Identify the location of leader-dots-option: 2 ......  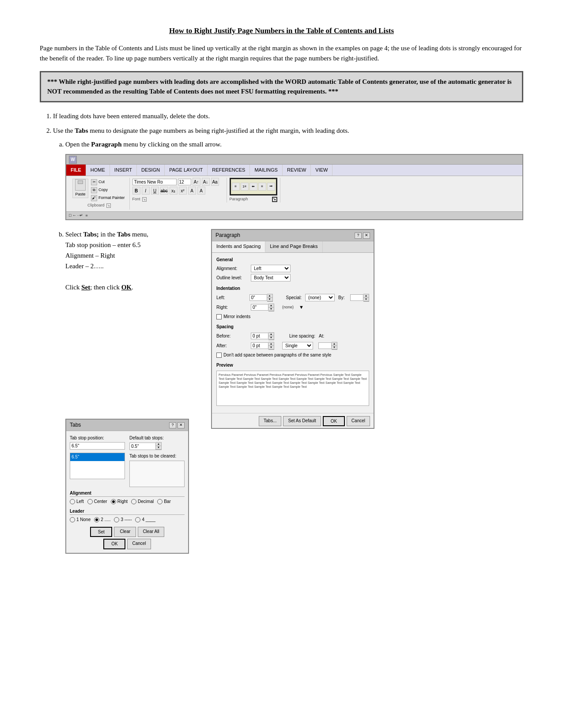
(102, 520).